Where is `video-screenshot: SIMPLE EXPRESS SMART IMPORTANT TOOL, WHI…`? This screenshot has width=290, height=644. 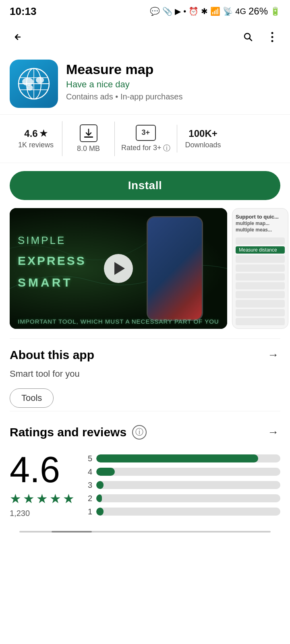
video-screenshot: SIMPLE EXPRESS SMART IMPORTANT TOOL, WHI… is located at coordinates (118, 268).